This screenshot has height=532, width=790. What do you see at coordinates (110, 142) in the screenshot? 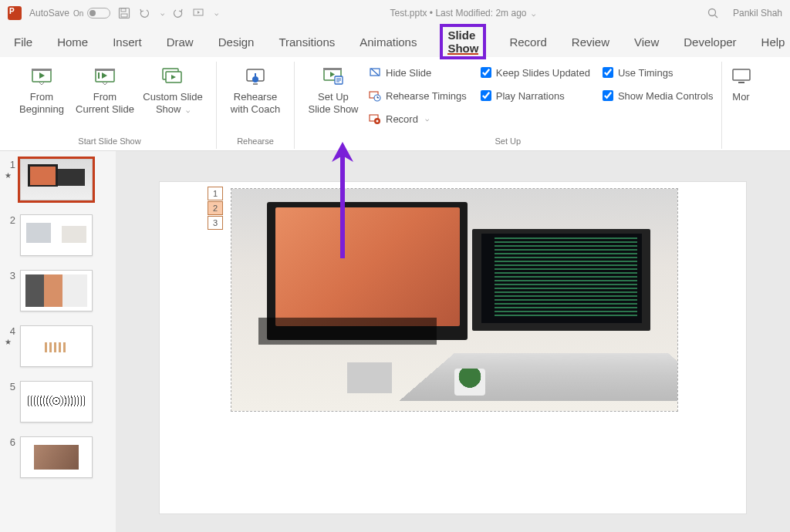
I see `group-label: Start Slide Show` at bounding box center [110, 142].